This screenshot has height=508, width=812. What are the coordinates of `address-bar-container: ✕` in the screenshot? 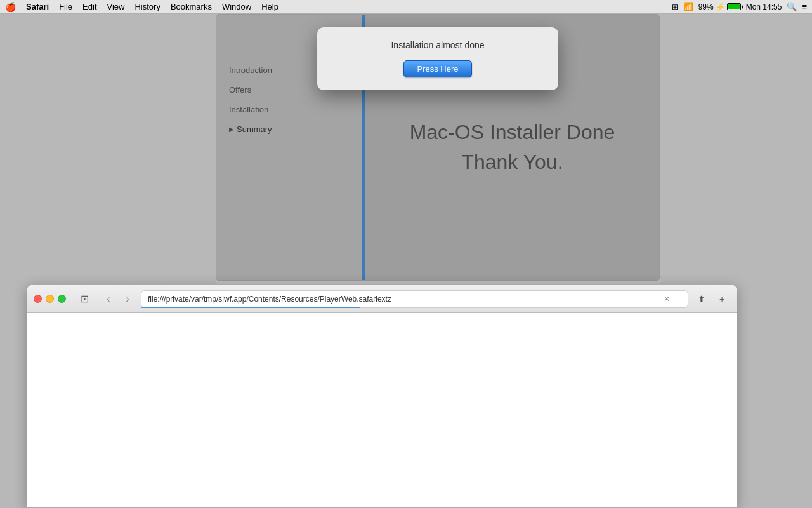 It's located at (415, 299).